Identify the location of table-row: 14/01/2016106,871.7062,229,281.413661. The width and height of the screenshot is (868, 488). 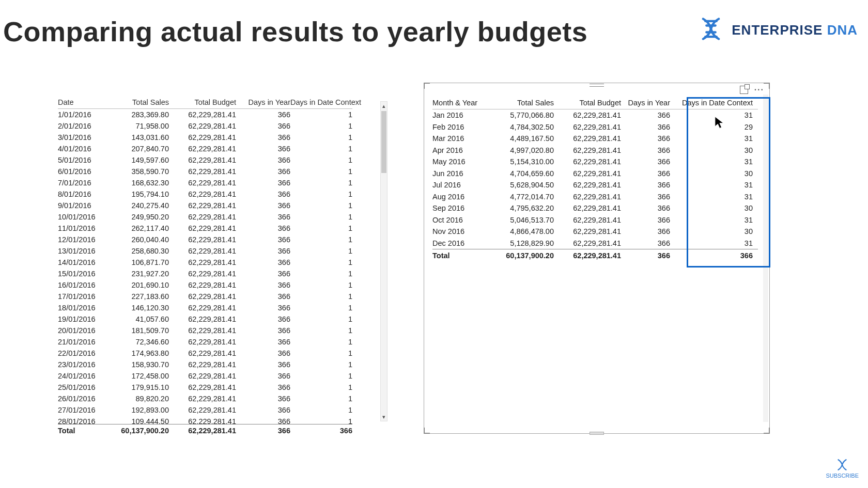
(205, 262).